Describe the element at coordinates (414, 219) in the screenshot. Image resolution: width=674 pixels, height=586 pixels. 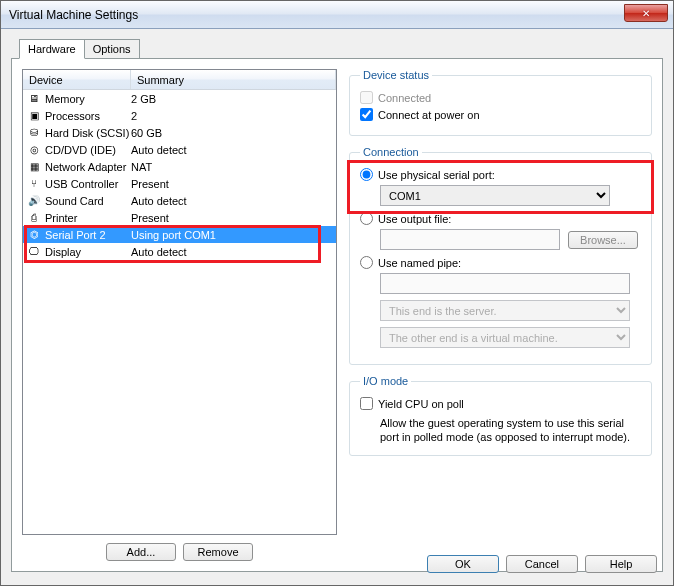
I see `use-output-file-label: Use output file:` at that location.